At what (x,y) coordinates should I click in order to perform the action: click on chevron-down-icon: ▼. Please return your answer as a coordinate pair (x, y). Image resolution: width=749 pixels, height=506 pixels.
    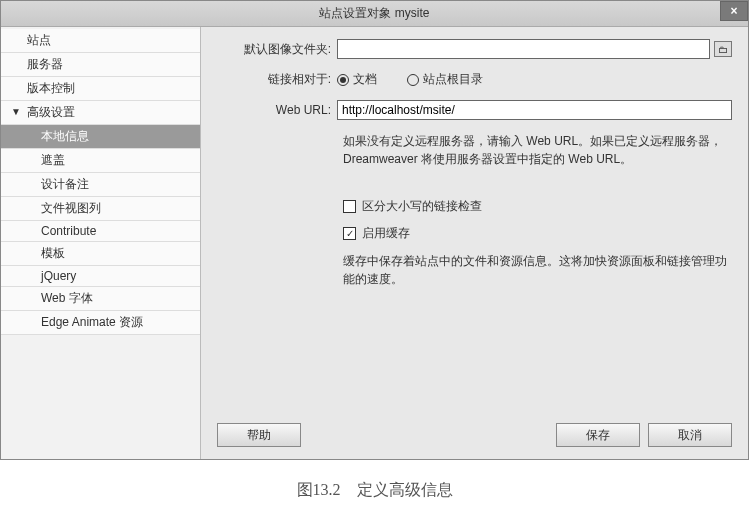
    Looking at the image, I should click on (16, 112).